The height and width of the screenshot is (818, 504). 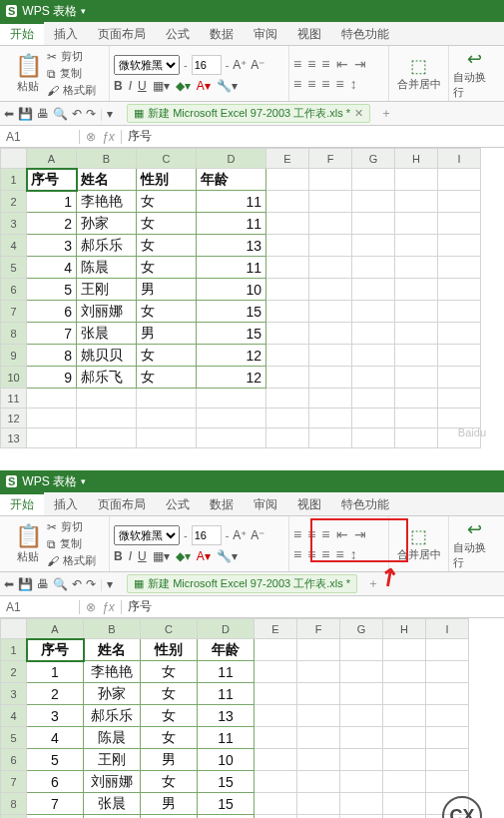 What do you see at coordinates (22, 34) in the screenshot?
I see `tab-start: 开始` at bounding box center [22, 34].